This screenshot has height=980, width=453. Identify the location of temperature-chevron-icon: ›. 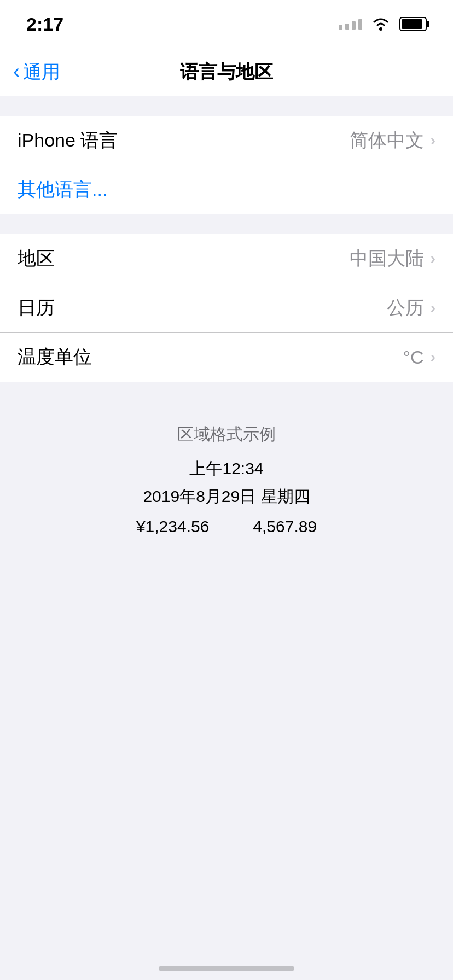
(433, 357).